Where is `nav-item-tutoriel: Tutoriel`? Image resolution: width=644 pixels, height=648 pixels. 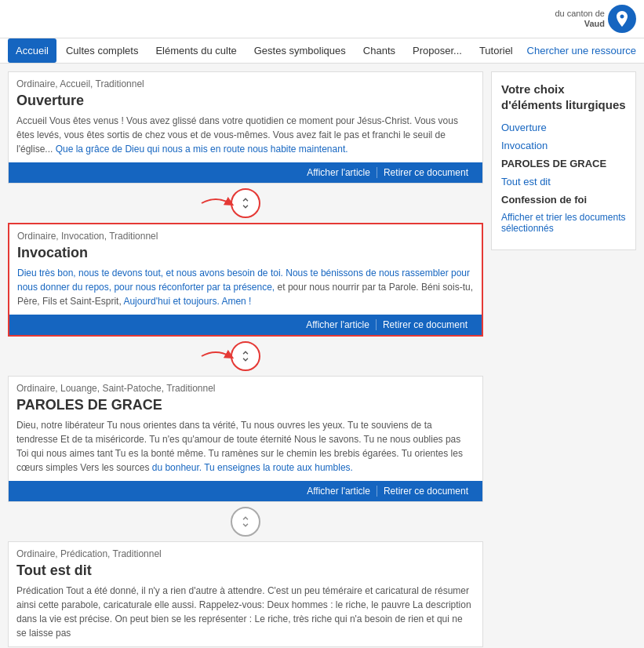 nav-item-tutoriel: Tutoriel is located at coordinates (496, 50).